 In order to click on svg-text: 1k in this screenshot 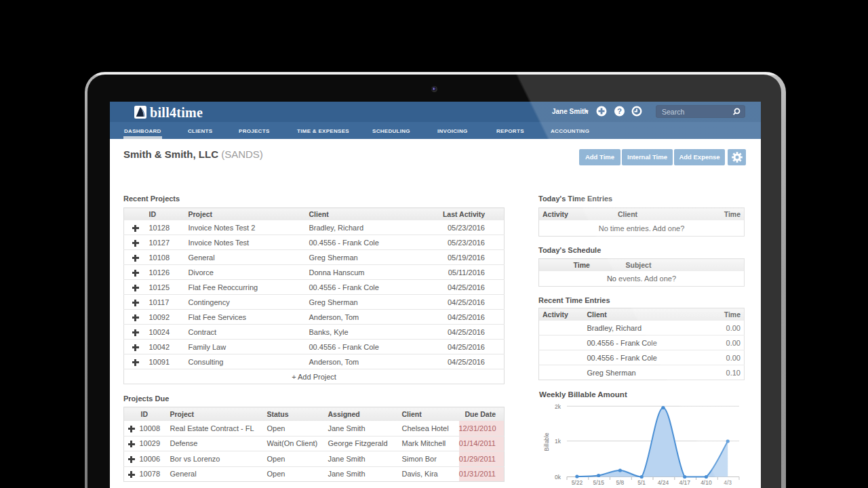, I will do `click(558, 441)`.